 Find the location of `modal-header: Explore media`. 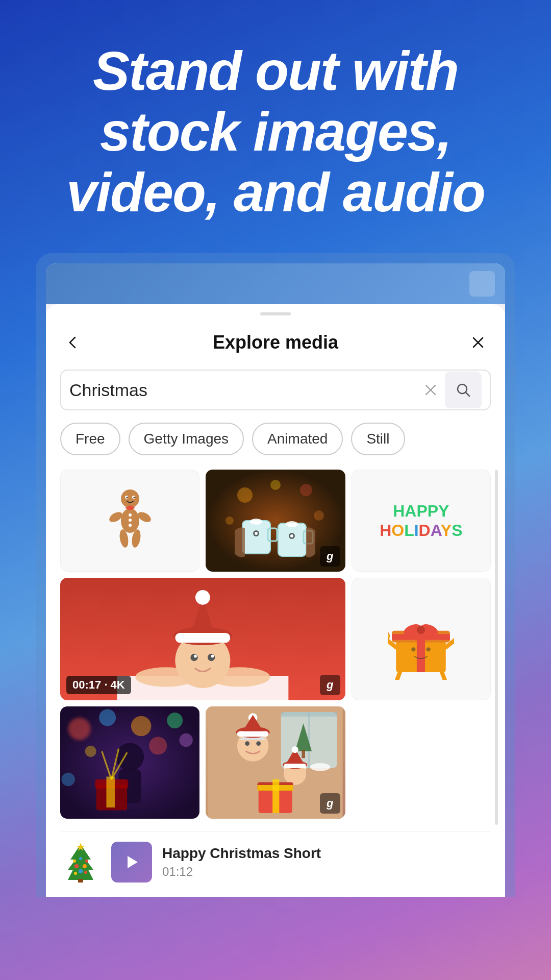

modal-header: Explore media is located at coordinates (276, 342).